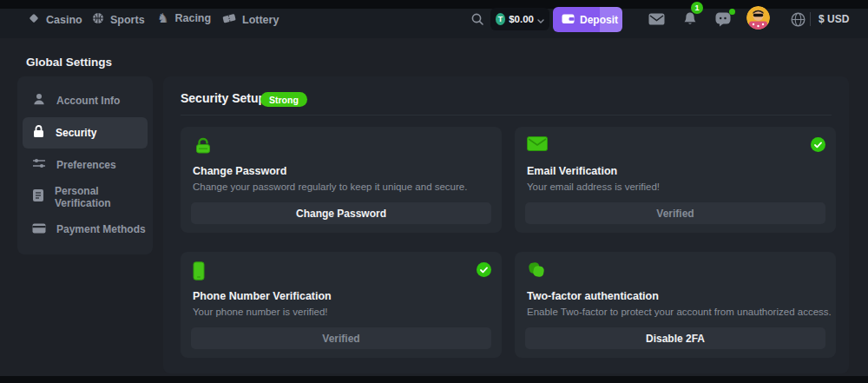 Image resolution: width=868 pixels, height=383 pixels. Describe the element at coordinates (76, 133) in the screenshot. I see `sidebar-item-label: Security` at that location.